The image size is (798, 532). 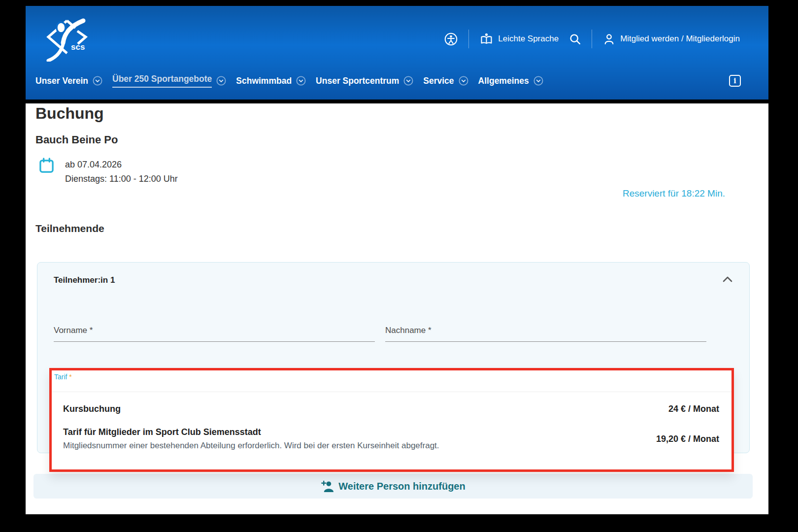 I want to click on utility-bar: Leichte Sprache Mitglied werden / Mitgli…, so click(x=592, y=39).